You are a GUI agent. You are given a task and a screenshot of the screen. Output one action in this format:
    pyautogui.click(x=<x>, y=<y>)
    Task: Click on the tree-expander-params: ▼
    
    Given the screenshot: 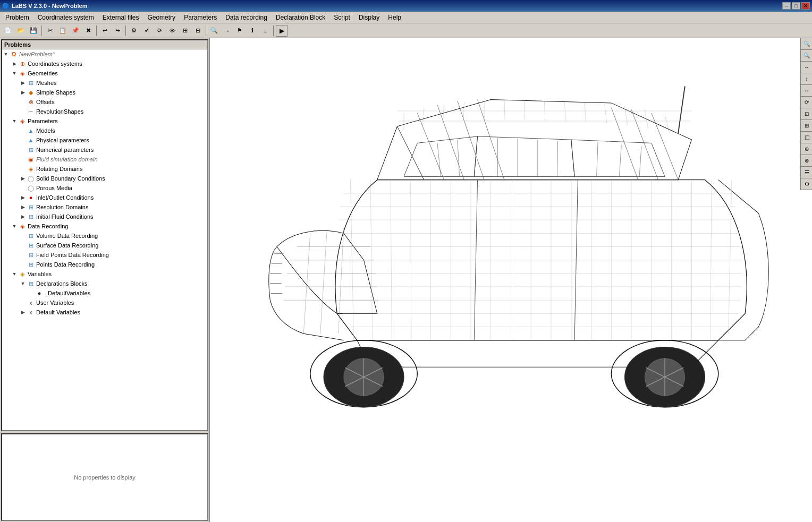 What is the action you would take?
    pyautogui.click(x=14, y=121)
    